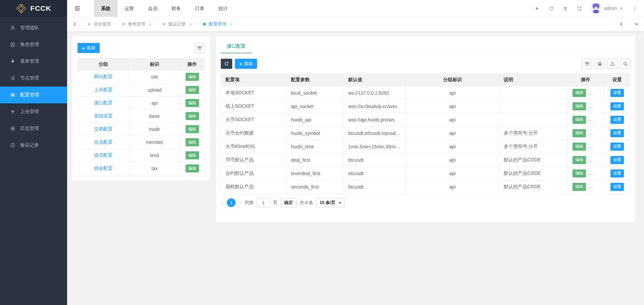  What do you see at coordinates (635, 9) in the screenshot?
I see `kebab-menu-icon` at bounding box center [635, 9].